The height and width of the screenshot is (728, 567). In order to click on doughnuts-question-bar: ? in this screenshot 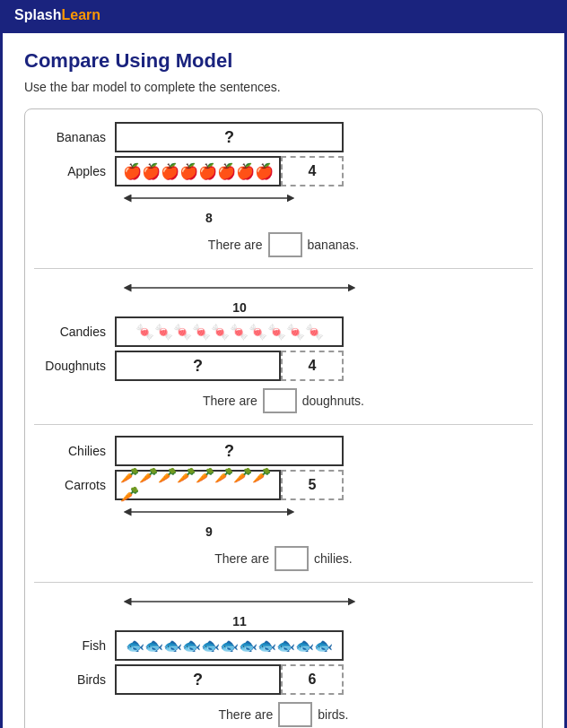, I will do `click(197, 366)`.